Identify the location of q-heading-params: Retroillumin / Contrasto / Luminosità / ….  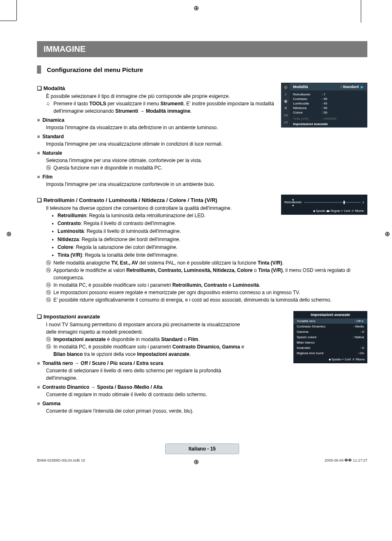
(156, 200).